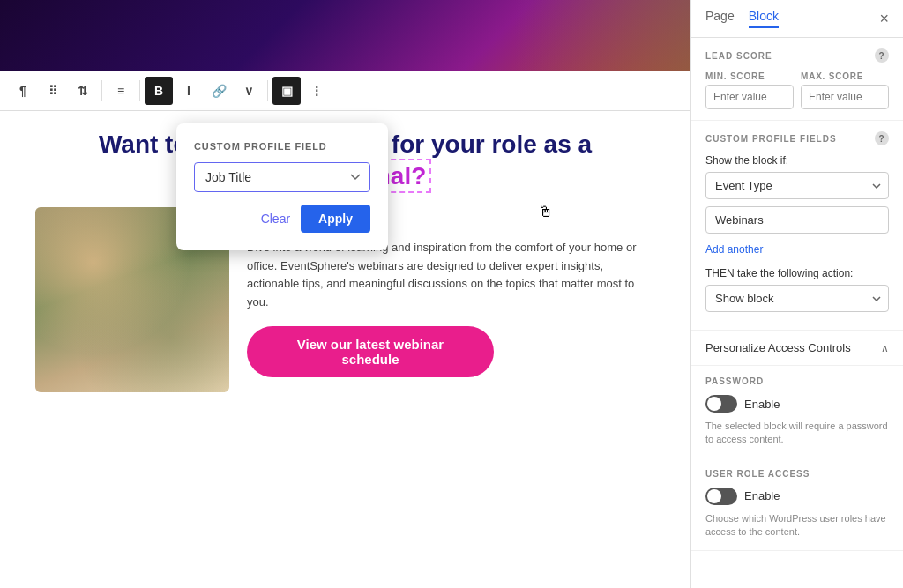 This screenshot has width=903, height=588. I want to click on user-role-section: USER ROLE ACCESS Enable Choose which Wor…, so click(797, 504).